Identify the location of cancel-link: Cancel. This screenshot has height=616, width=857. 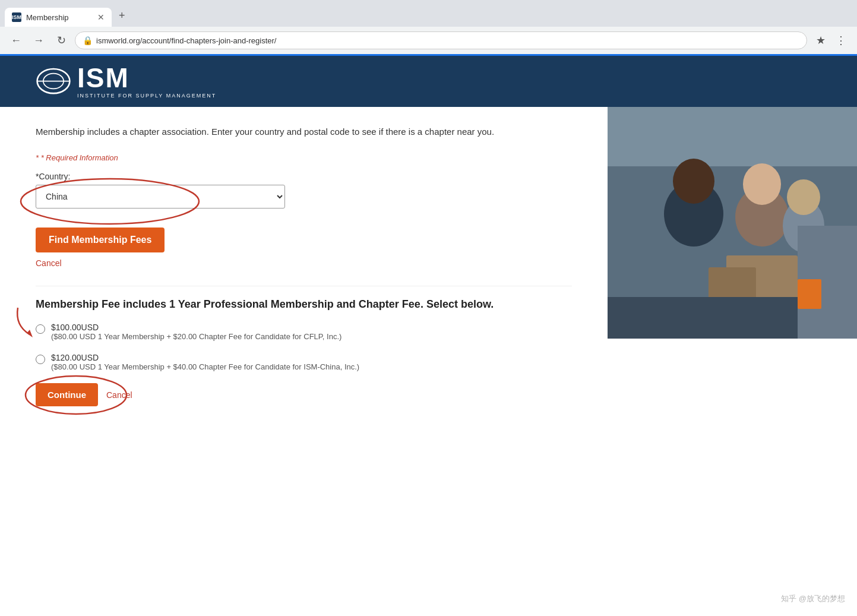
(304, 263).